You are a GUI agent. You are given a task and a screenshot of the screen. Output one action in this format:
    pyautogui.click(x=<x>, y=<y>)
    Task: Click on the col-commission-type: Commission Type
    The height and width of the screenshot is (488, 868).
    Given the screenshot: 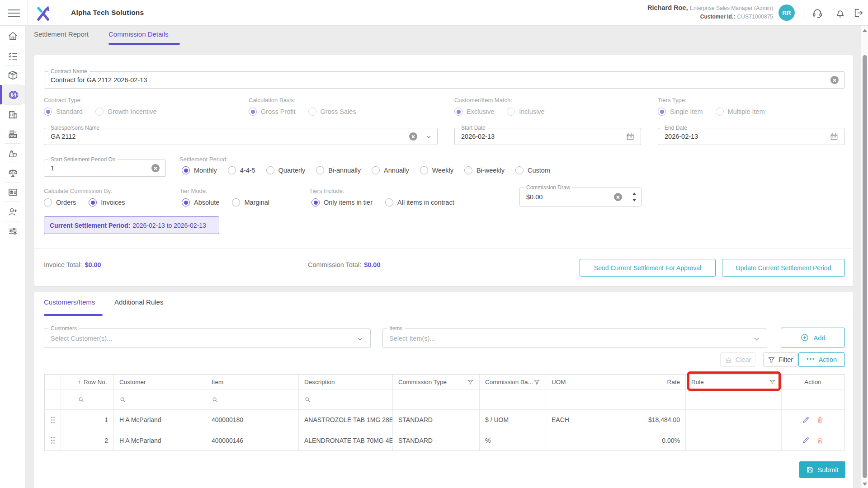 What is the action you would take?
    pyautogui.click(x=436, y=382)
    